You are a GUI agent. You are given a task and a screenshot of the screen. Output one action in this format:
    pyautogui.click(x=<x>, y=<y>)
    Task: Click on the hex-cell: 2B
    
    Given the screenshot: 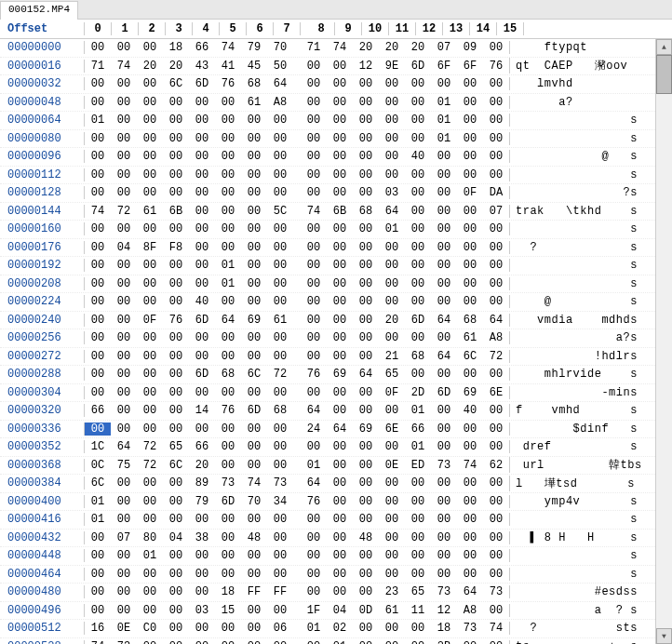 What is the action you would take?
    pyautogui.click(x=444, y=642)
    